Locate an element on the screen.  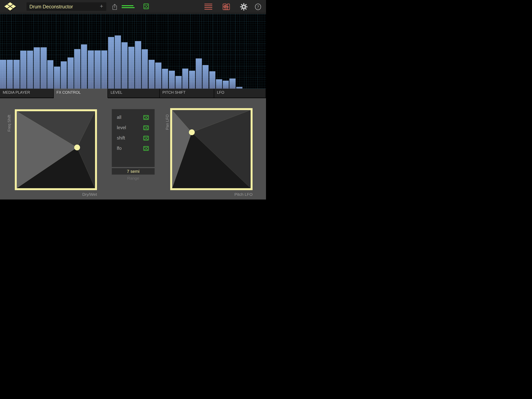
randomize-row-all: all is located at coordinates (133, 117).